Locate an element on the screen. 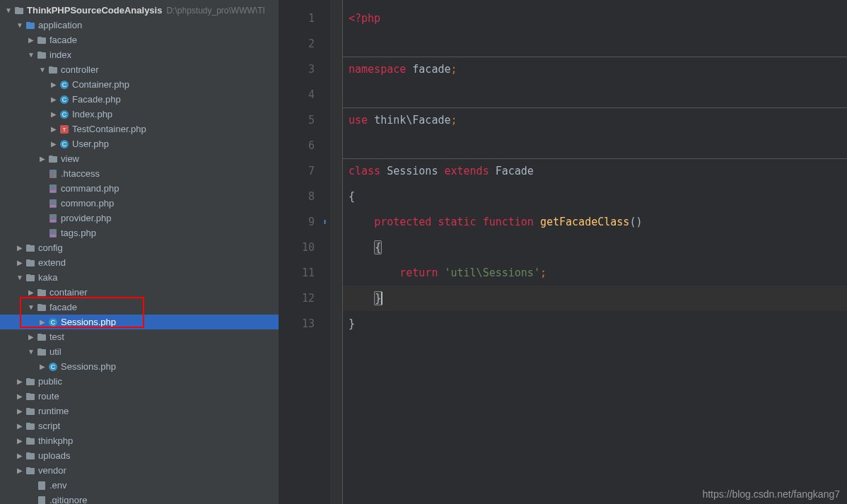  tree-item-controller: ▼controller is located at coordinates (139, 69).